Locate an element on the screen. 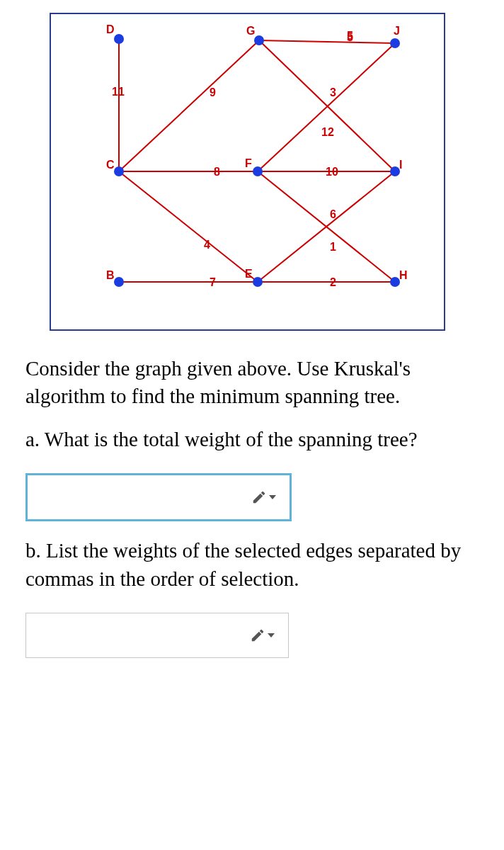  svg-text: H is located at coordinates (403, 275).